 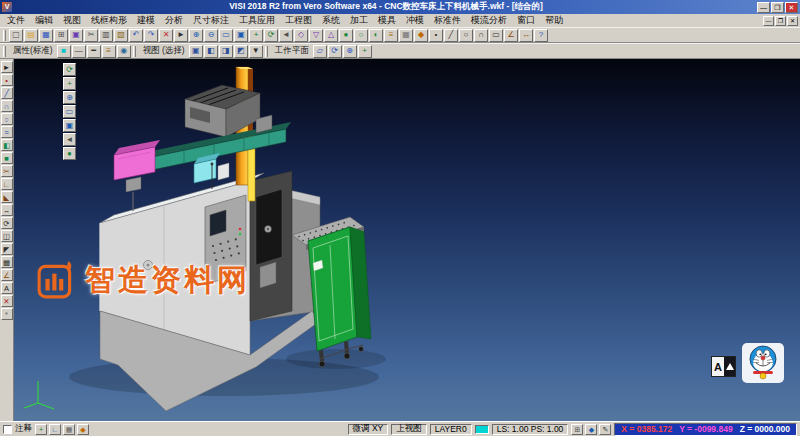 I want to click on scale-icon: ◤, so click(x=7, y=249).